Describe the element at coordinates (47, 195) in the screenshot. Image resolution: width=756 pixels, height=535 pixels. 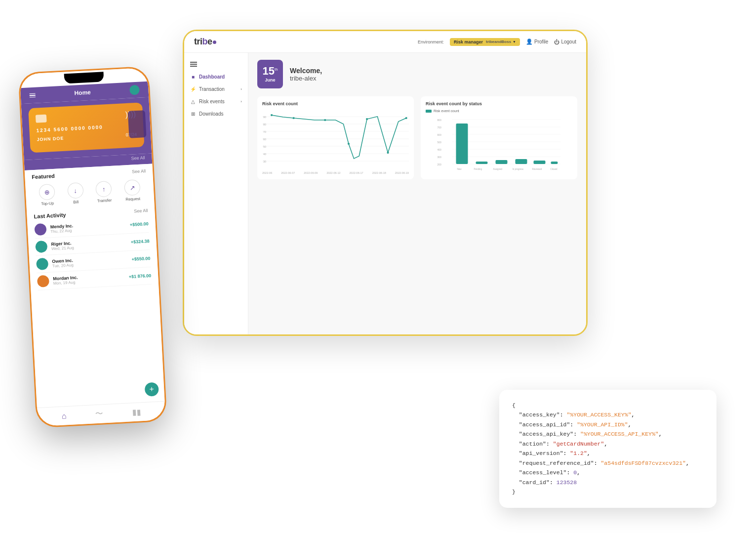
I see `topup-button: ⊕ Top-Up` at that location.